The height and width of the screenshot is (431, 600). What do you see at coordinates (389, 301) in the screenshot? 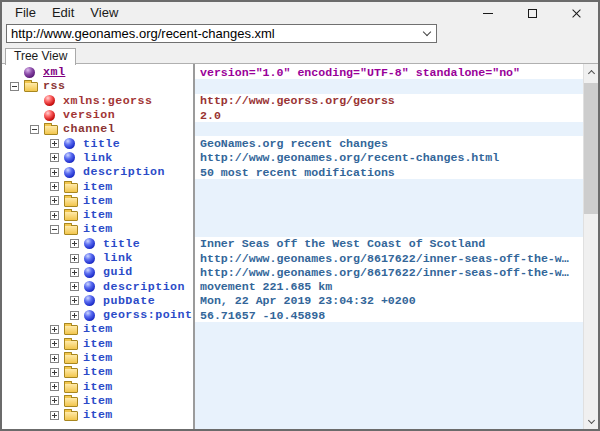
I see `value-row: Mon, 22 Apr 2019 23:04:32 +0200` at bounding box center [389, 301].